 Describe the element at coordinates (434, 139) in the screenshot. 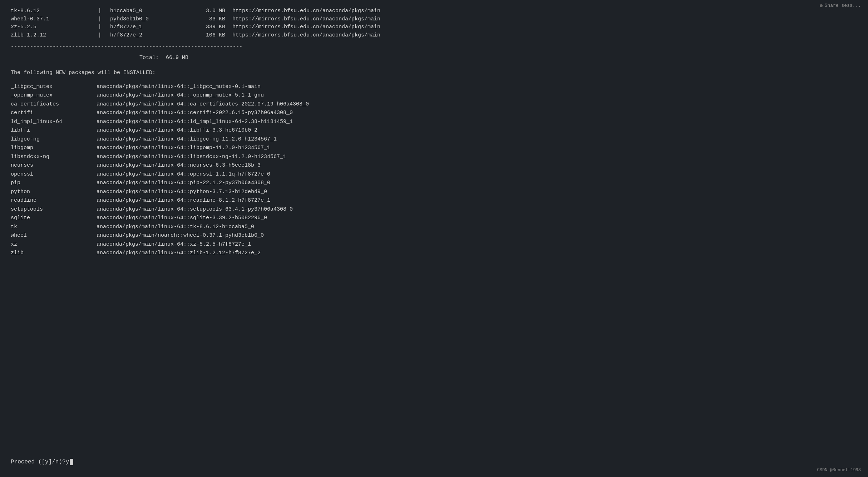

I see `list-item: libgcc-nganaconda/pkgs/main/linux-64::li…` at that location.